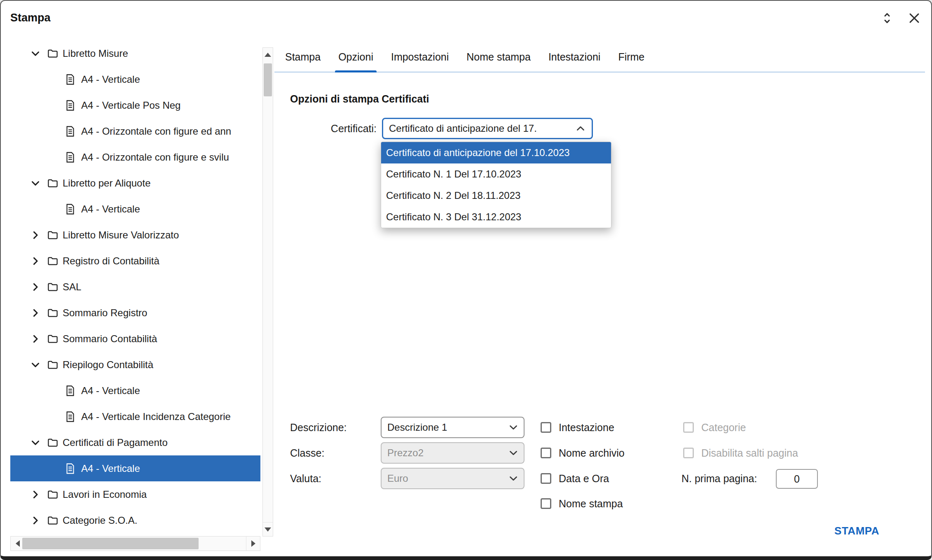 Image resolution: width=932 pixels, height=560 pixels. What do you see at coordinates (714, 427) in the screenshot?
I see `checkbox-categorie: Categorie` at bounding box center [714, 427].